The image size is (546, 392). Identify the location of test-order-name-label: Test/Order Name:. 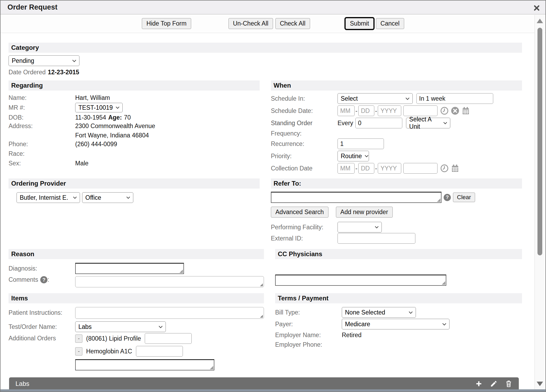
(42, 327).